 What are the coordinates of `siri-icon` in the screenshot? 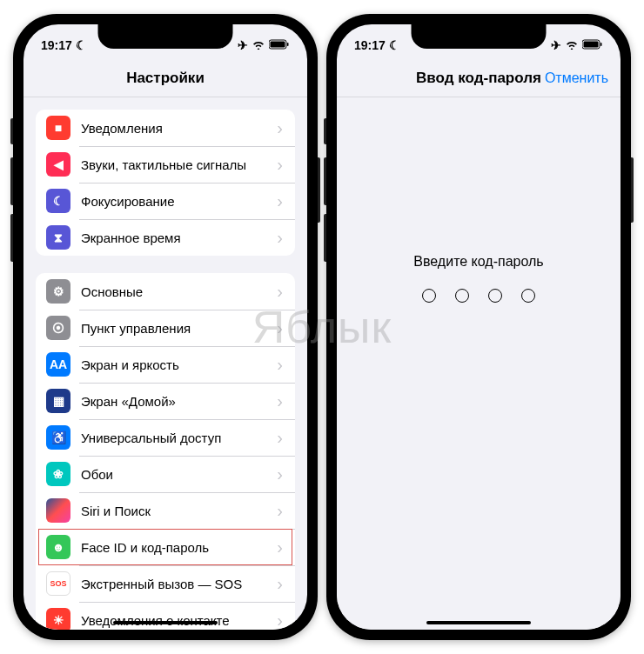 It's located at (58, 511).